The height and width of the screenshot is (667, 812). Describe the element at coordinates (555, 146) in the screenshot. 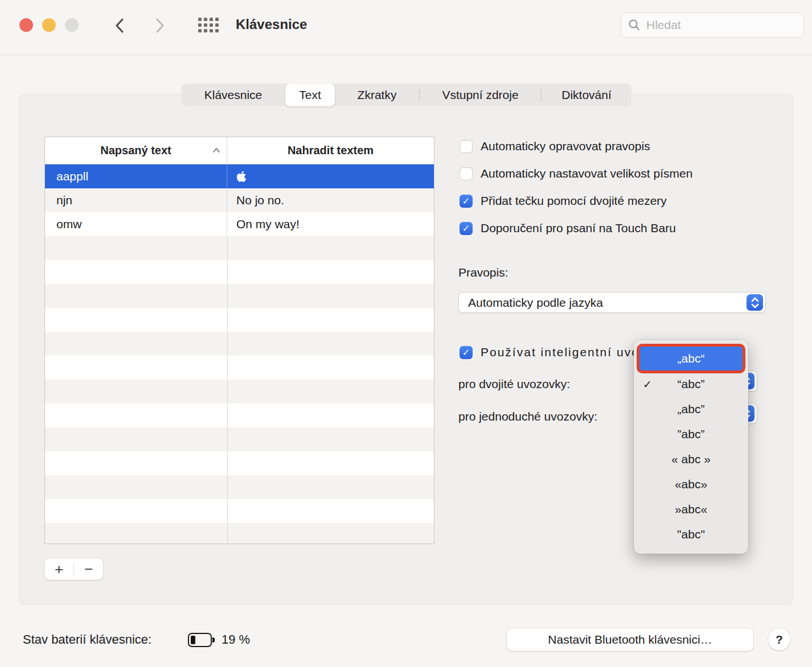

I see `option-row: Automaticky opravovat pravopis` at that location.